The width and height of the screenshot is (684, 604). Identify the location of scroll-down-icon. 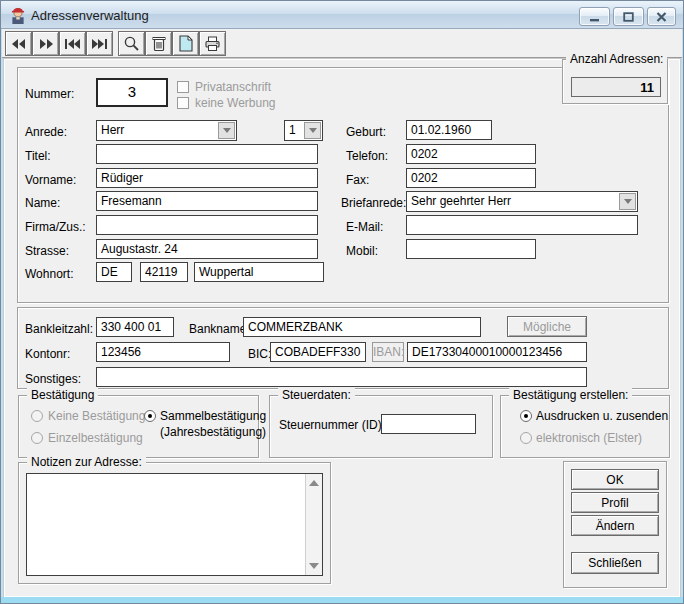
(314, 566).